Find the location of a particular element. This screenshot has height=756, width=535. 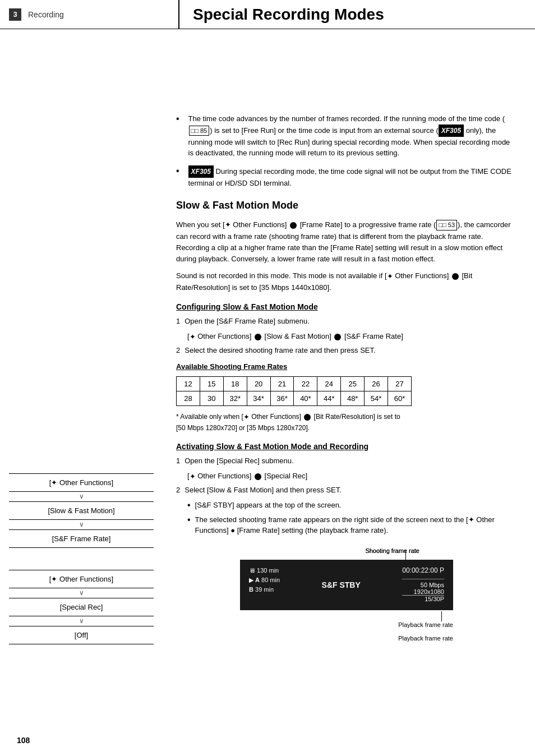

cell-24: 24 is located at coordinates (329, 384).